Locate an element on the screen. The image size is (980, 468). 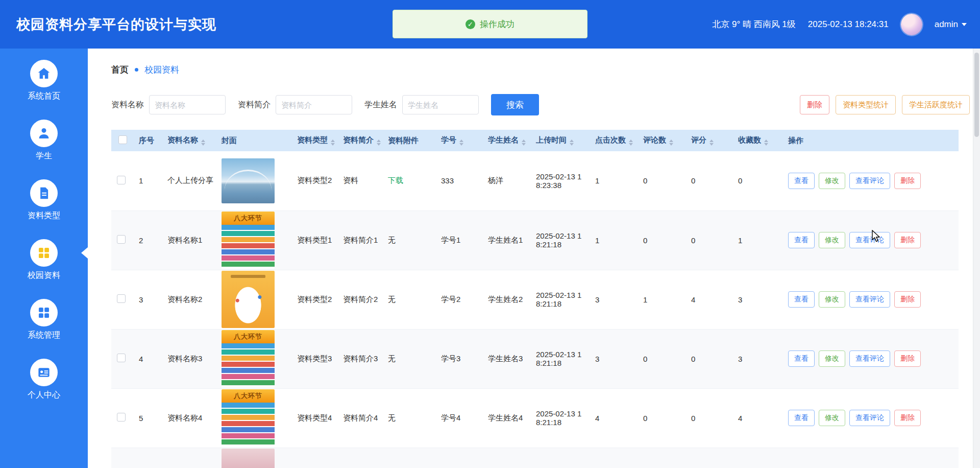
cell-favorites: 1 is located at coordinates (758, 240).